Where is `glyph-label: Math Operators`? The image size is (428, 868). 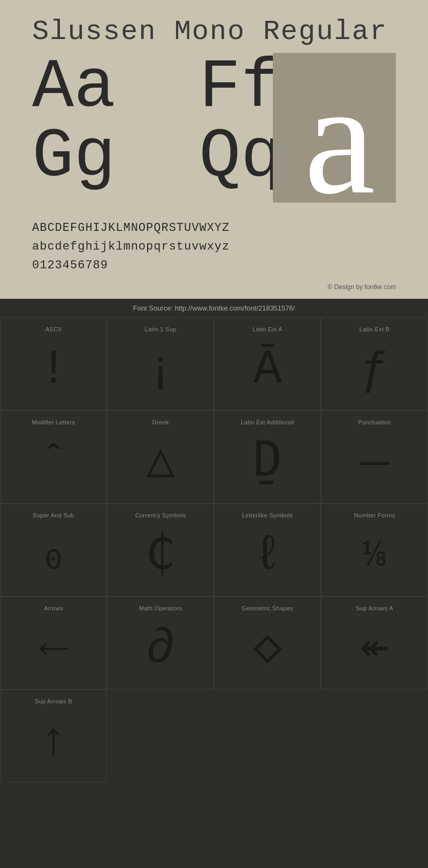 glyph-label: Math Operators is located at coordinates (160, 608).